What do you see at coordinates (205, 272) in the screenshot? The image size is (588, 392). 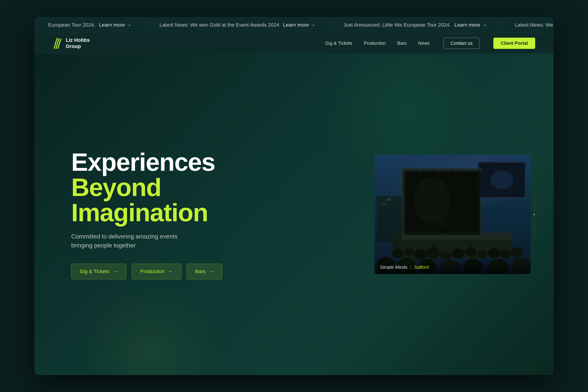 I see `hero-bars-button: Bars →` at bounding box center [205, 272].